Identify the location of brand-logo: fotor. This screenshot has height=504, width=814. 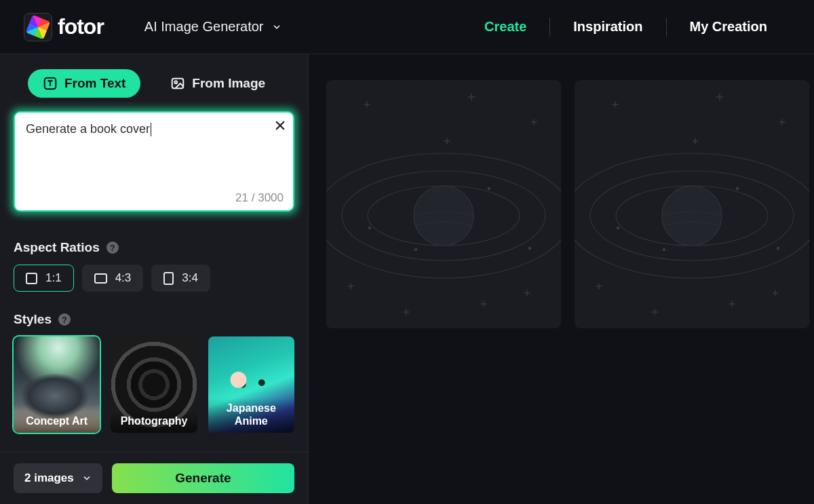
(64, 27).